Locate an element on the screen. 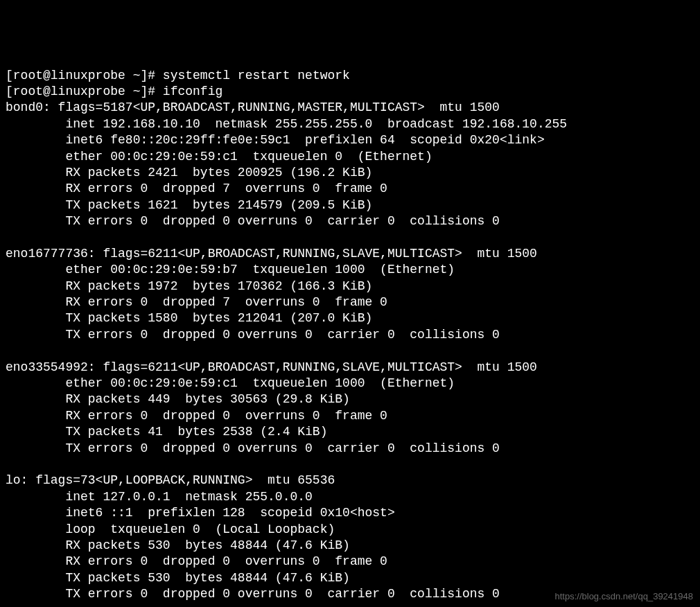  iface-eno1-ether: ether 00:0c:29:0e:59:b7 txqueuelen 1000 … is located at coordinates (230, 270).